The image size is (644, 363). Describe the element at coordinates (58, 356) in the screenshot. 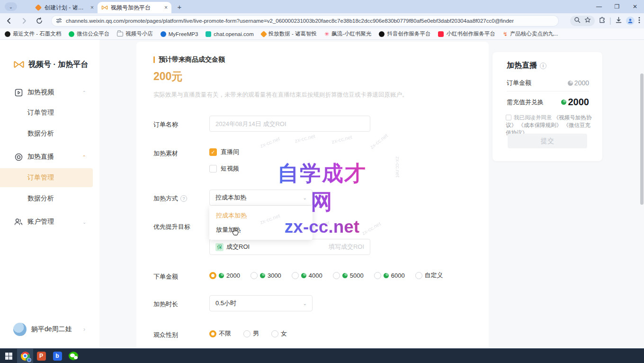

I see `netdisk-icon: b` at that location.